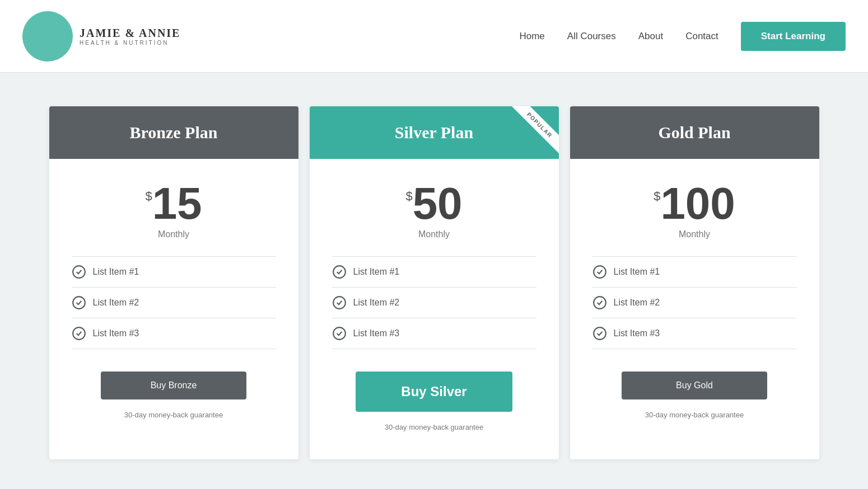  Describe the element at coordinates (148, 196) in the screenshot. I see `bronze-price-dollar: $` at that location.